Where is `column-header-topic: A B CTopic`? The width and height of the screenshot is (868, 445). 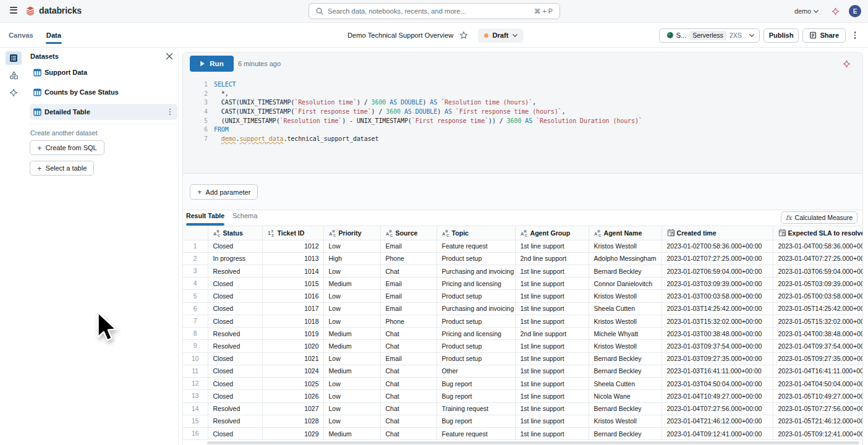 column-header-topic: A B CTopic is located at coordinates (476, 232).